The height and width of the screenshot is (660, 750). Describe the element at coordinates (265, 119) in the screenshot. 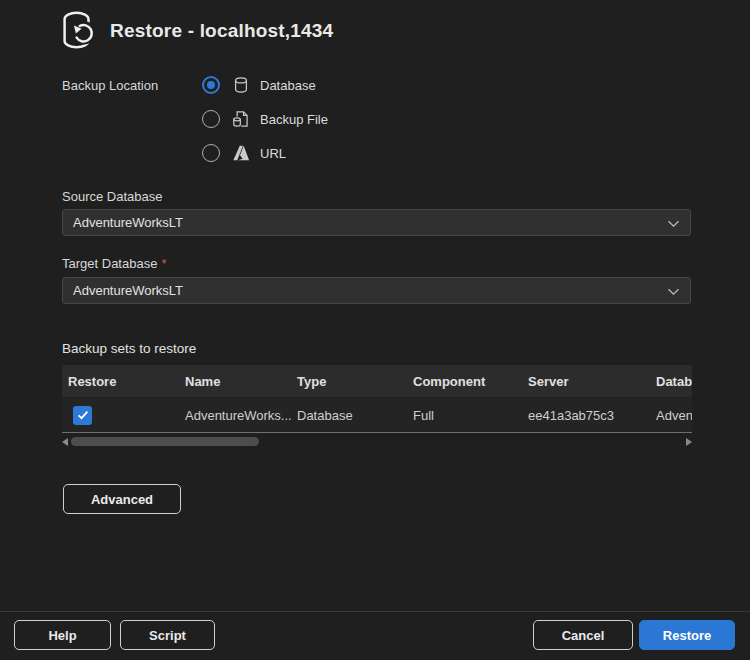

I see `backup-location-radio-group: Database Backup File` at that location.